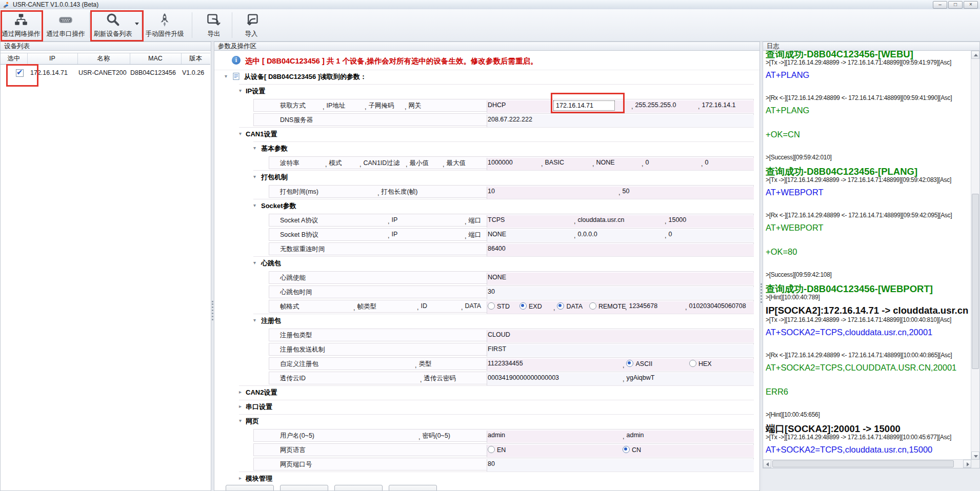  I want to click on param-section-row: ▾打包机制, so click(487, 177).